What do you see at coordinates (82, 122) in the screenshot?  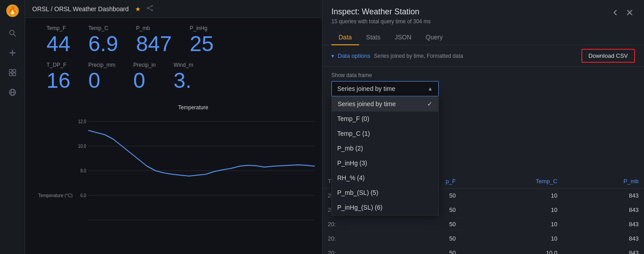 I see `svg-text: 12.0` at bounding box center [82, 122].